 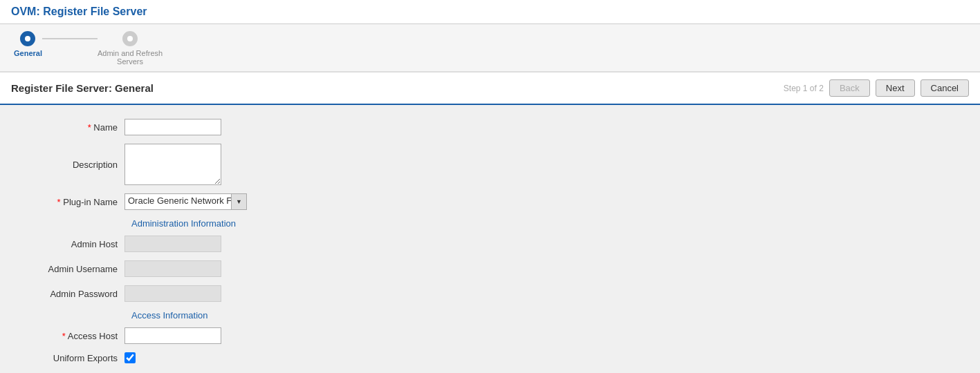 What do you see at coordinates (239, 202) in the screenshot?
I see `plugin-select-dropdown-button` at bounding box center [239, 202].